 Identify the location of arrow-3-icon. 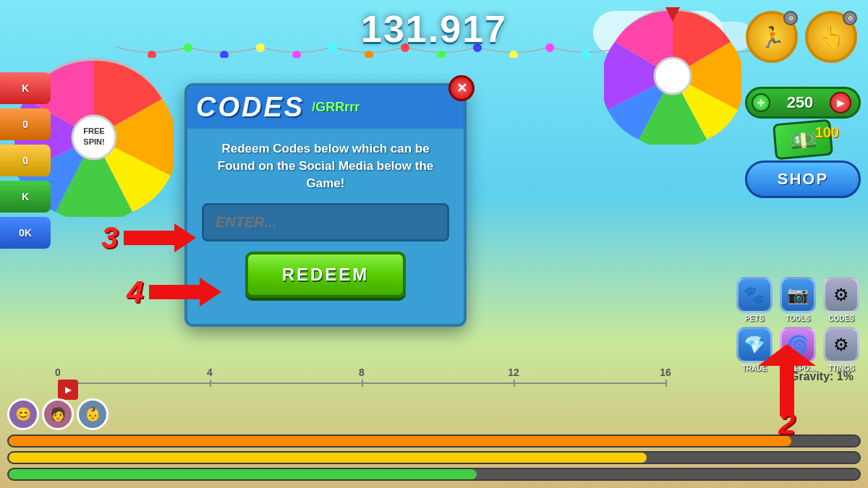
(160, 238).